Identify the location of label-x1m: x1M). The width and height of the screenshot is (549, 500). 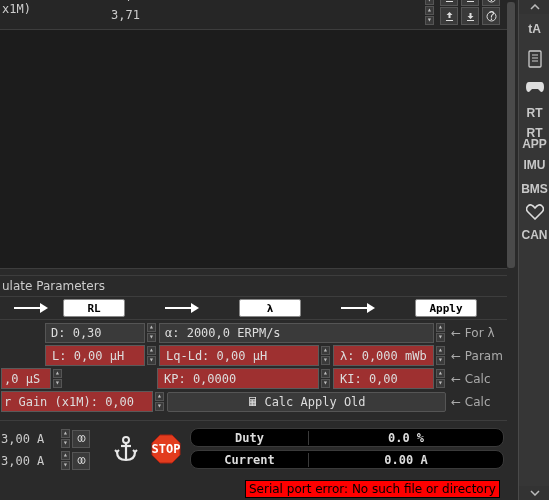
(16, 9).